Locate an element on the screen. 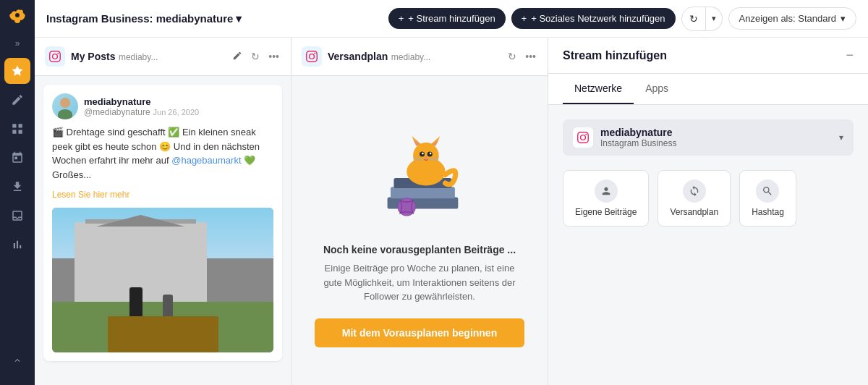 The width and height of the screenshot is (868, 385). sidebar-nav is located at coordinates (17, 203).